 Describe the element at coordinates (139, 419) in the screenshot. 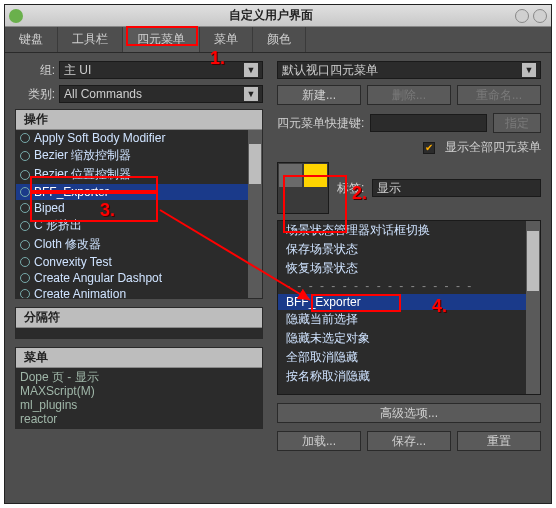

I see `list-item: reactor` at that location.